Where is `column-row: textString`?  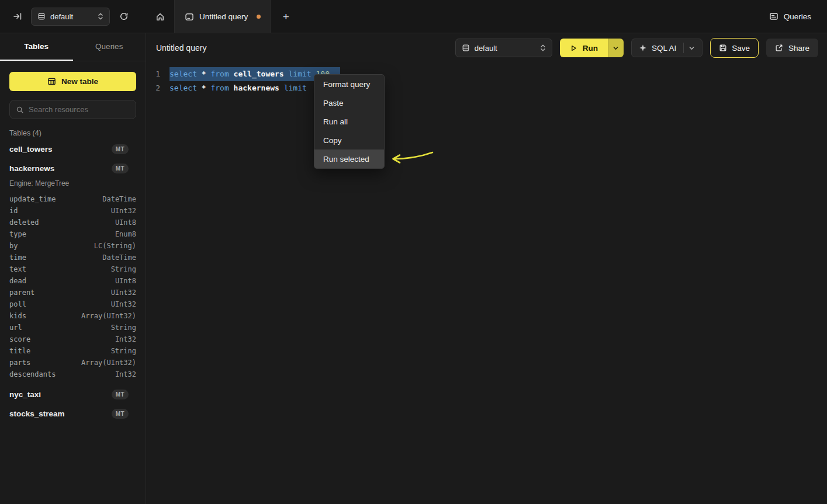 column-row: textString is located at coordinates (72, 269).